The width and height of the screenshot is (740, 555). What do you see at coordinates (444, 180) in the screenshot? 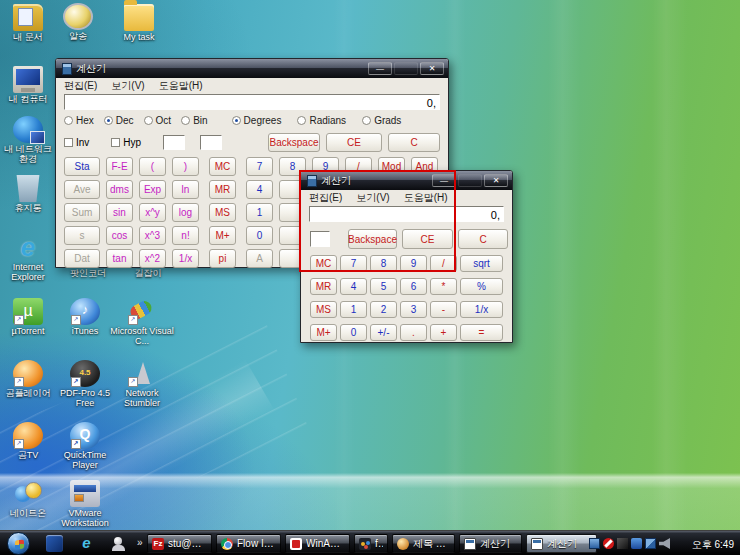
I see `minimize-button: —` at bounding box center [444, 180].